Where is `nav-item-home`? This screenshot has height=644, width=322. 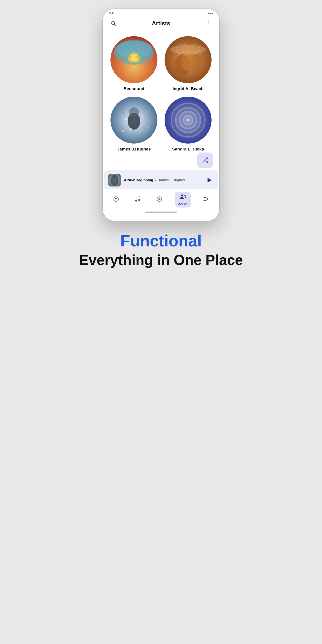 nav-item-home is located at coordinates (116, 200).